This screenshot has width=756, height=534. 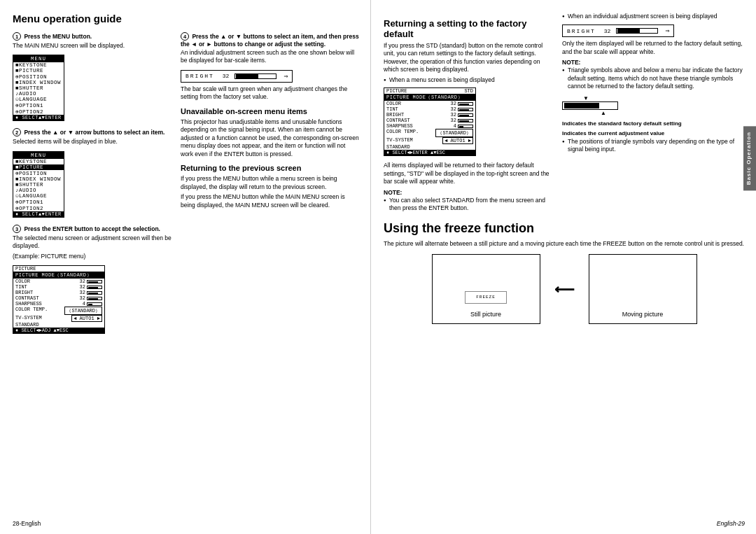 I want to click on pic1-colortemp-label: COLOR TEMP., so click(x=31, y=311).